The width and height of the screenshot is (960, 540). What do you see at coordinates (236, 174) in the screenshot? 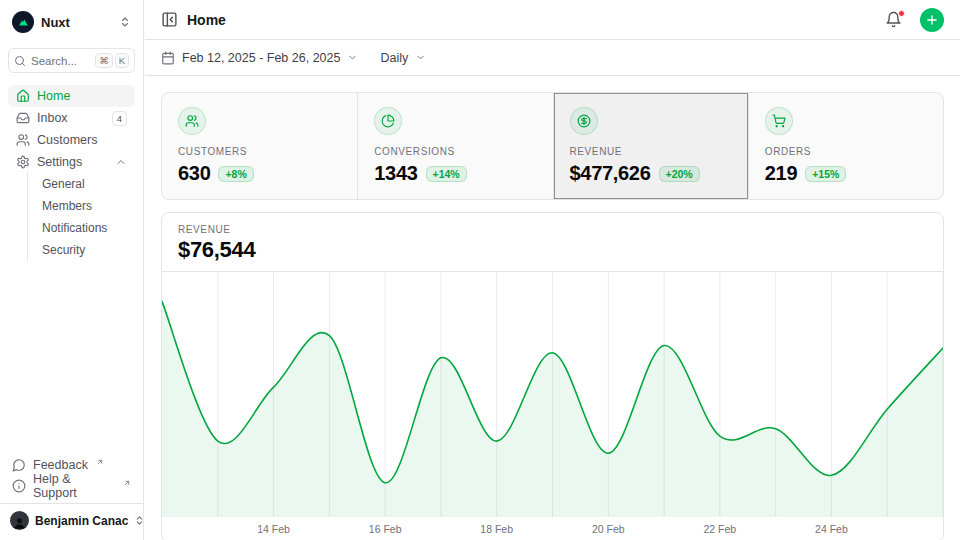
I see `stat-delta-badge: +8%` at bounding box center [236, 174].